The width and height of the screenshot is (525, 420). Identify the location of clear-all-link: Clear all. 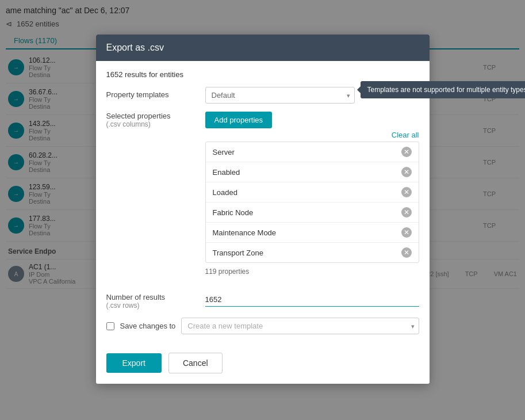
(405, 135).